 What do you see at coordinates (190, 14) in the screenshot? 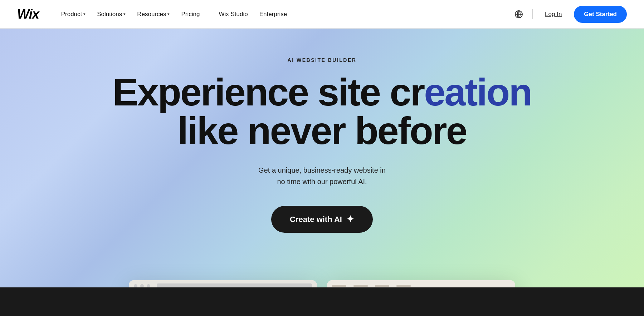
I see `nav-pricing: Pricing` at bounding box center [190, 14].